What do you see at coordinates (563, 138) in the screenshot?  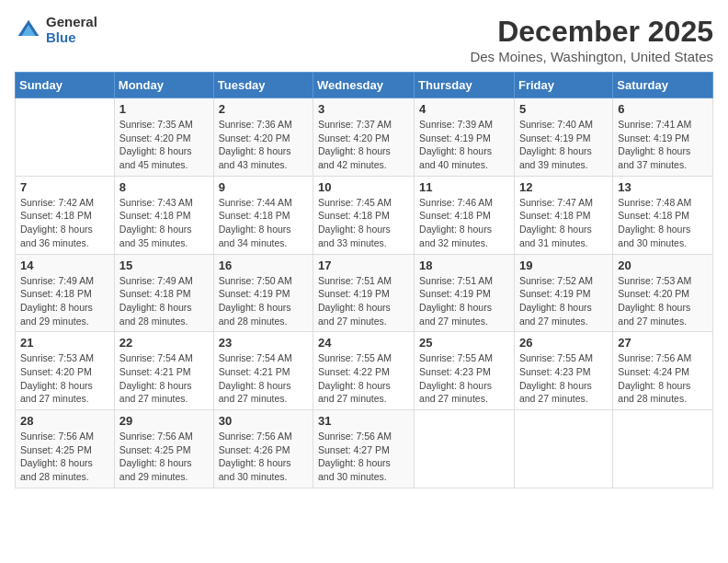 I see `calendar-cell: 5 Sunrise: 7:40 AM Sunset: 4:19 PM Dayli…` at bounding box center [563, 138].